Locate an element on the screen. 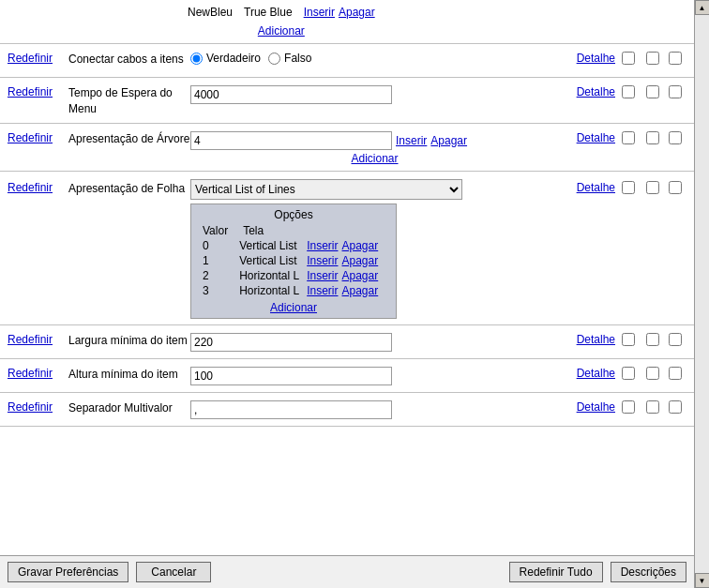  options-insert-1: Inserir is located at coordinates (323, 261).